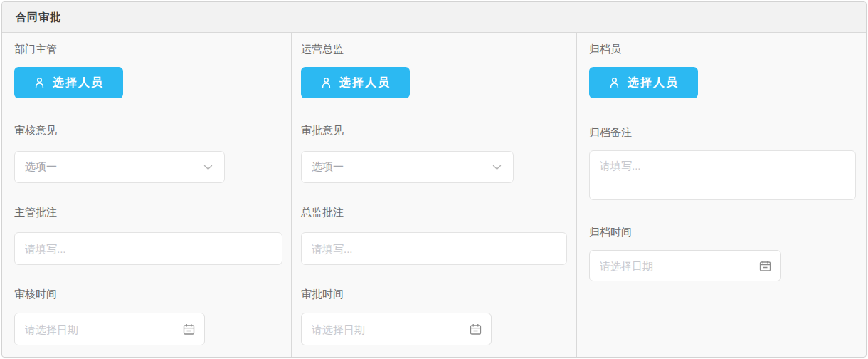  What do you see at coordinates (434, 17) in the screenshot?
I see `panel-header: 合同审批` at bounding box center [434, 17].